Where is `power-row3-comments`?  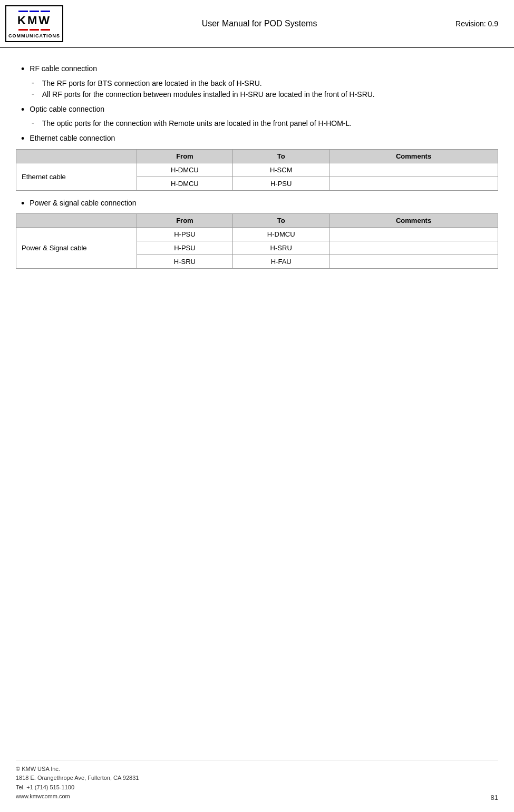 power-row3-comments is located at coordinates (414, 262).